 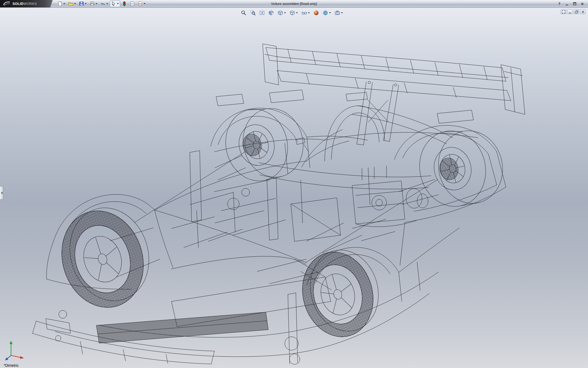 I want to click on doc-restore-button, so click(x=576, y=12).